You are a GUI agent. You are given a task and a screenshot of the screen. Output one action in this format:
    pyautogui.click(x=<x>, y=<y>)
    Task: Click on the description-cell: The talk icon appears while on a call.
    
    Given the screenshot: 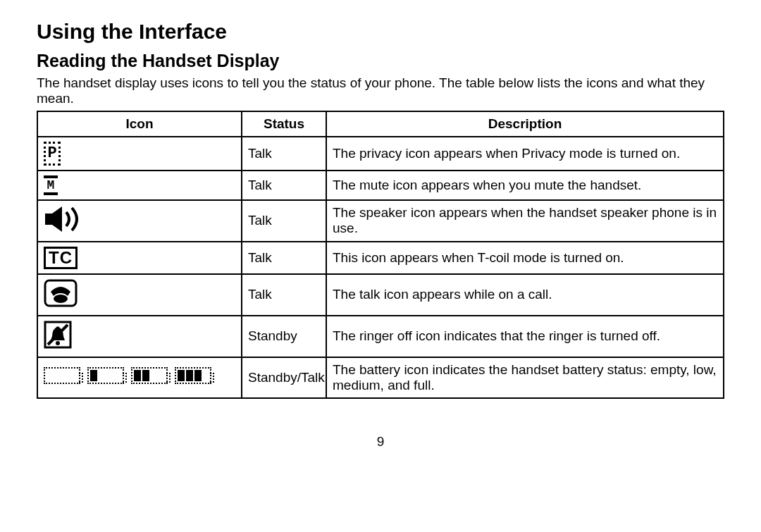 What is the action you would take?
    pyautogui.click(x=525, y=295)
    